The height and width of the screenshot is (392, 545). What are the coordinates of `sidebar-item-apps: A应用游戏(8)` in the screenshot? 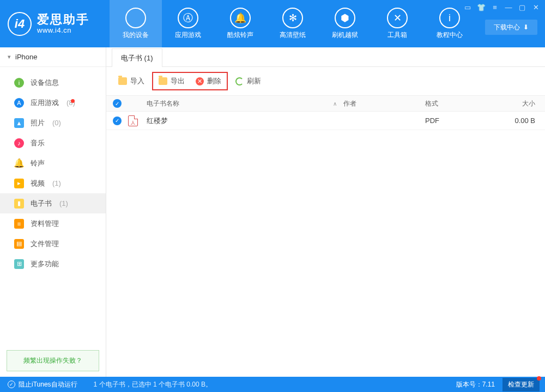 It's located at (53, 102).